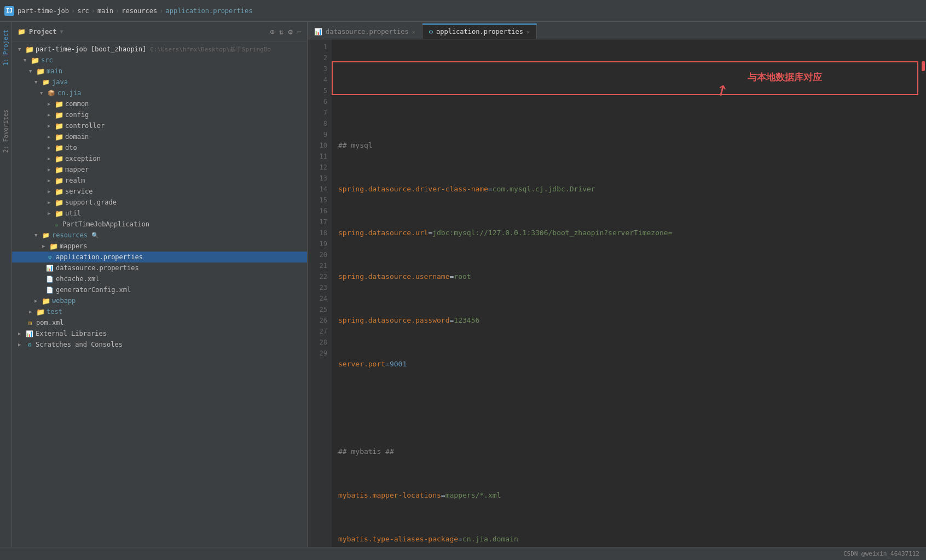 The image size is (926, 560). I want to click on arrow-src: ▼, so click(26, 60).